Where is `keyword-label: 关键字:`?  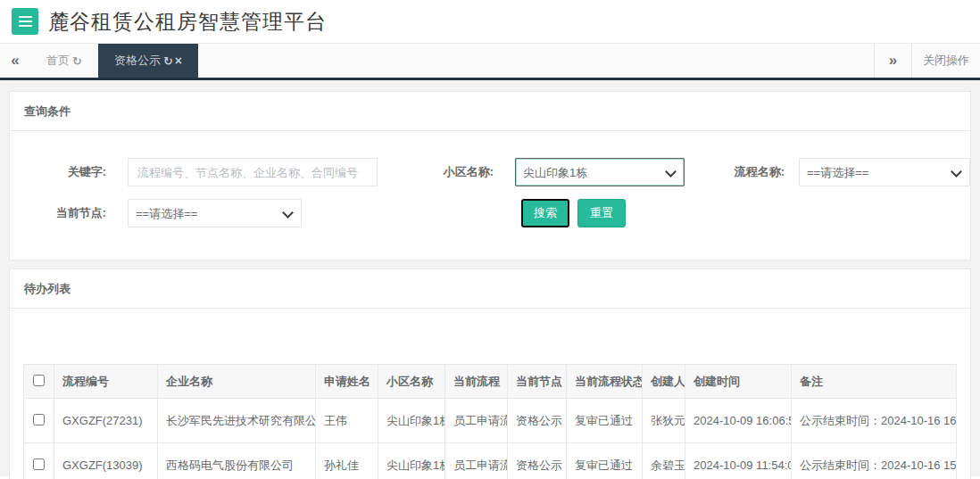 keyword-label: 关键字: is located at coordinates (71, 172).